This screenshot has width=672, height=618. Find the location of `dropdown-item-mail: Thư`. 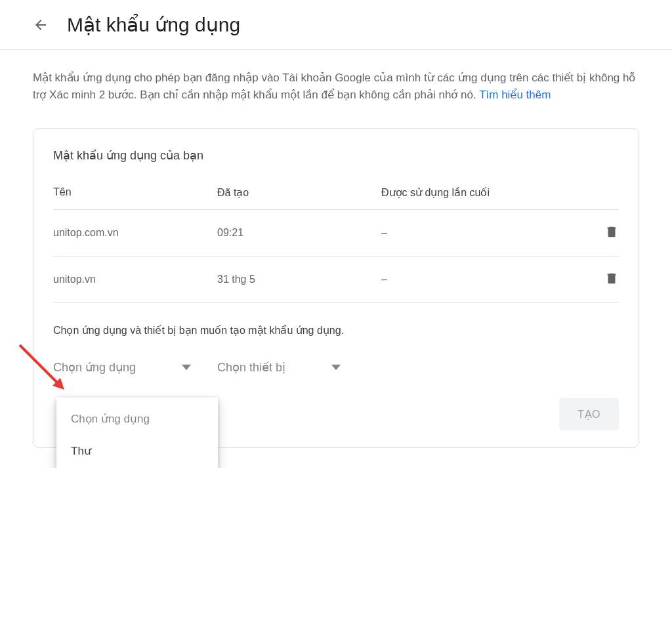

dropdown-item-mail: Thư is located at coordinates (137, 451).